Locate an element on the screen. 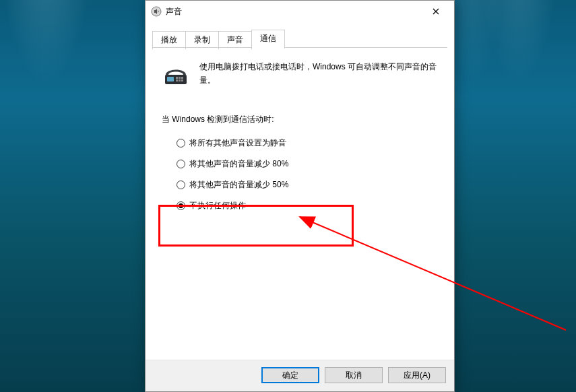  tab-sounds: 声音 is located at coordinates (235, 40).